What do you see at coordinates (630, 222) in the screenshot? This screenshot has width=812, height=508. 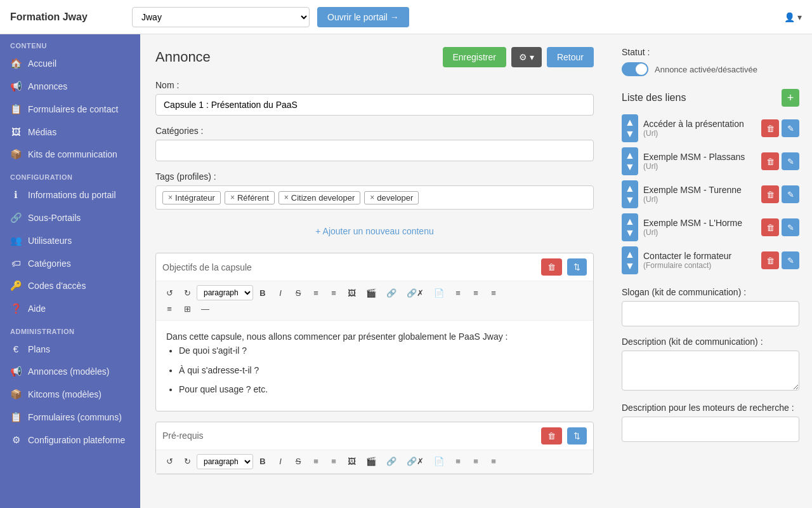 I see `sort-up-icon: ▲` at bounding box center [630, 222].